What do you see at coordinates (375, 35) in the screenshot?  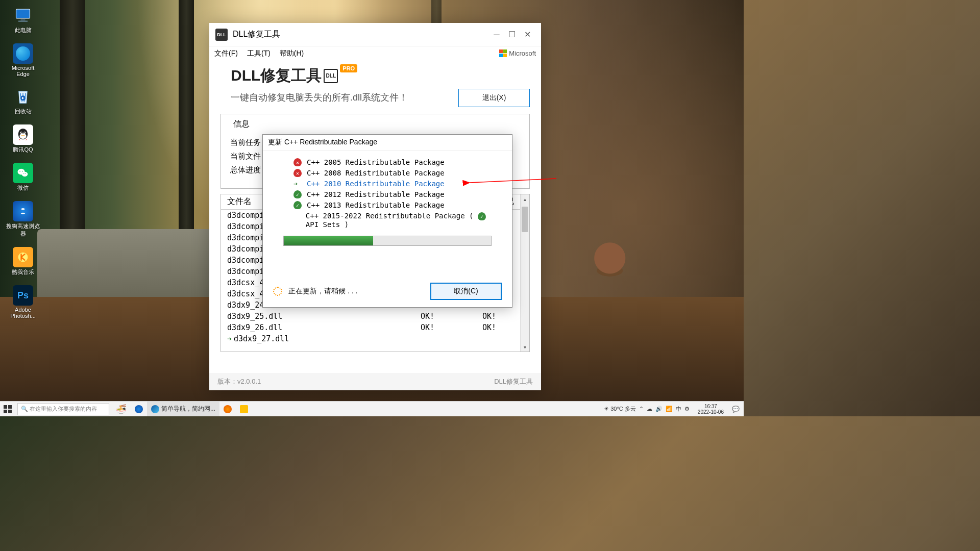 I see `window-titlebar: DLL DLL修复工具 ─ ☐ ✕` at bounding box center [375, 35].